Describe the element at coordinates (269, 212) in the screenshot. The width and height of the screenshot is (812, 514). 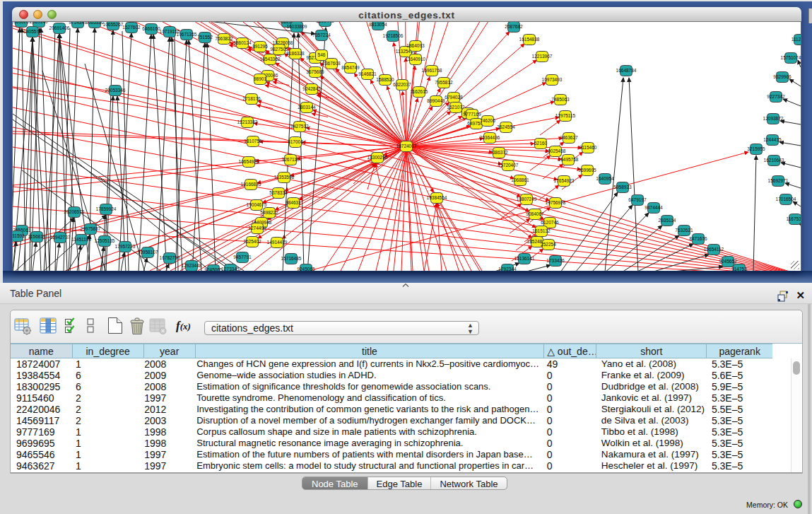
I see `svg-text: 5498222` at that location.